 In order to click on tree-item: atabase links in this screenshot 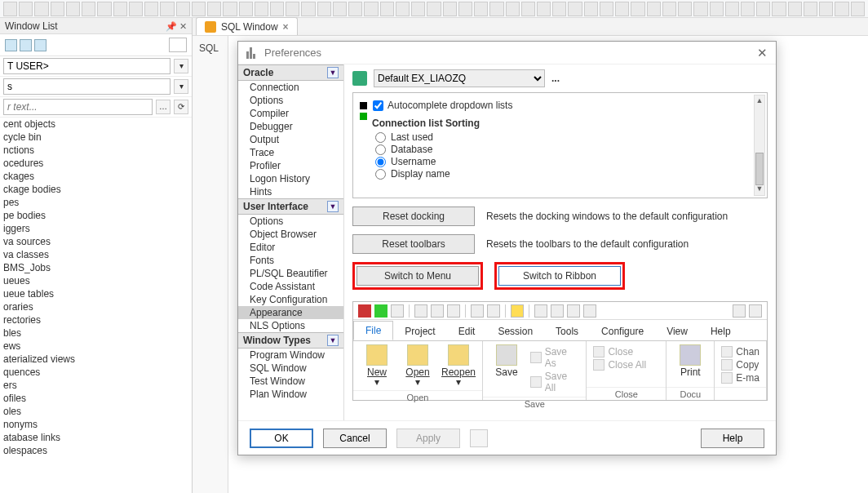, I will do `click(96, 437)`.